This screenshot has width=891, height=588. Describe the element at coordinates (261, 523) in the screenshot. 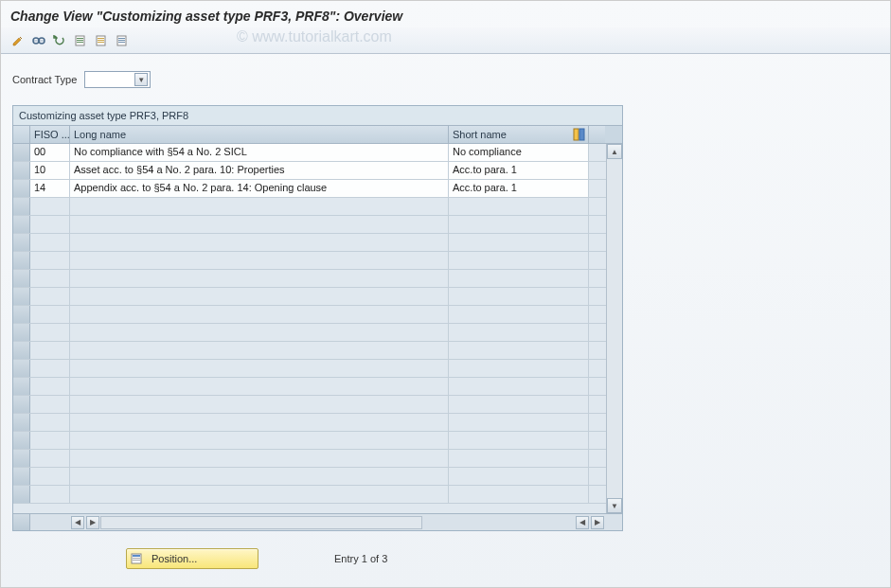

I see `hscroll-track-long` at that location.